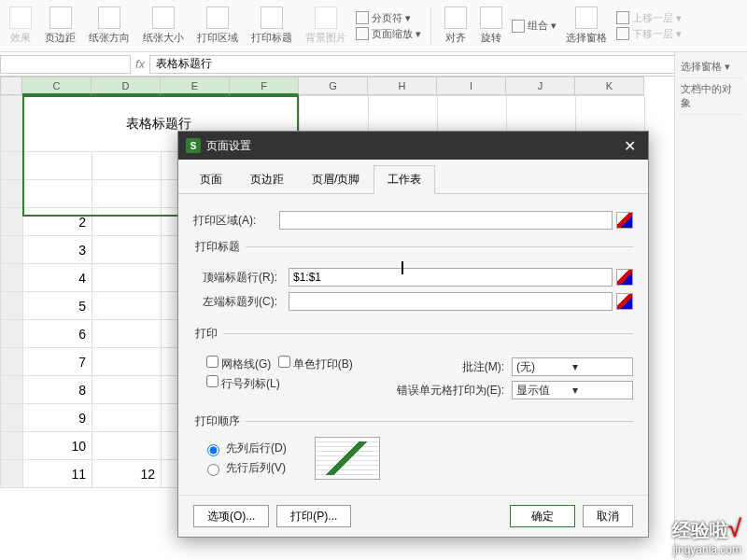 The width and height of the screenshot is (747, 560). Describe the element at coordinates (586, 26) in the screenshot. I see `ribbon-selection-pane: 选择窗格` at that location.